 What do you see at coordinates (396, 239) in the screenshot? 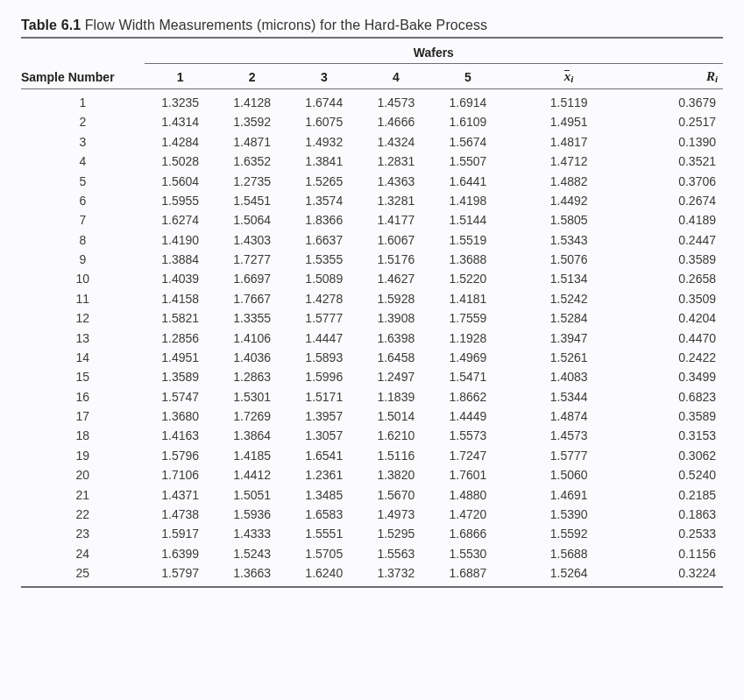
I see `cell-wafer-4: 1.6067` at bounding box center [396, 239].